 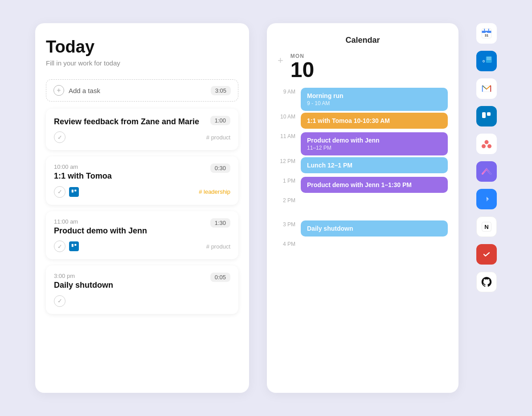 I want to click on cal-event-one-on-one: 1:1 with Tomoa 10-10:30 AM, so click(x=374, y=121).